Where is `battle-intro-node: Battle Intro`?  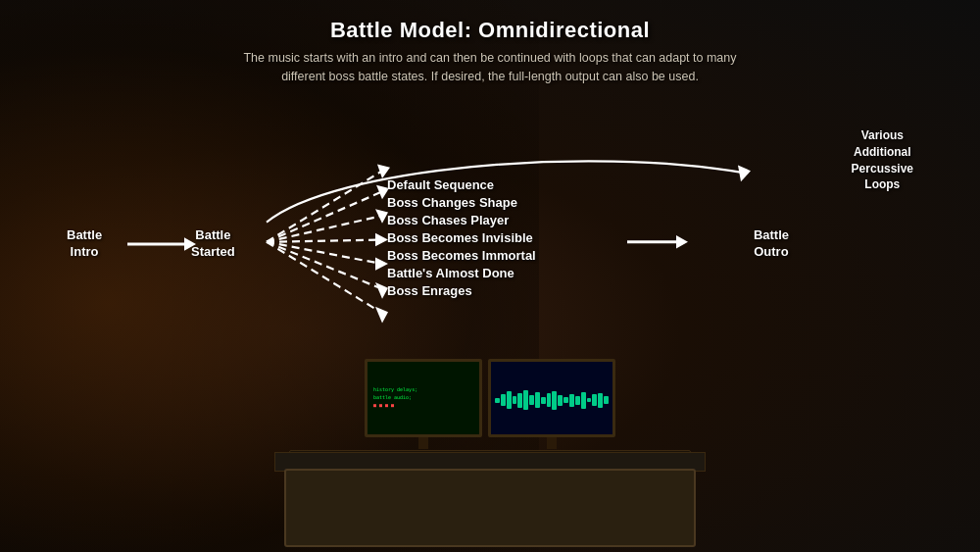 battle-intro-node: Battle Intro is located at coordinates (84, 244).